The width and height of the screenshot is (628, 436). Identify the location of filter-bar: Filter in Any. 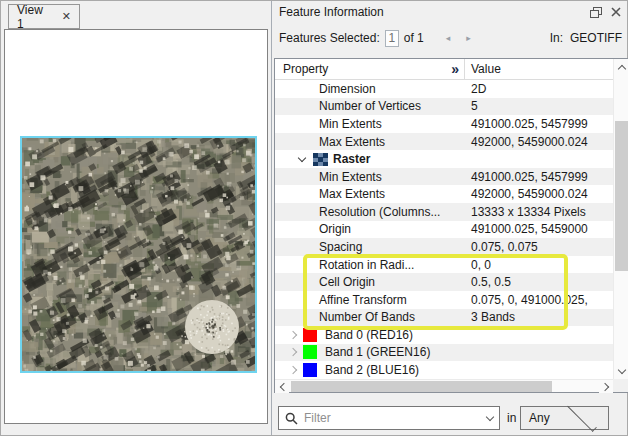
(450, 418).